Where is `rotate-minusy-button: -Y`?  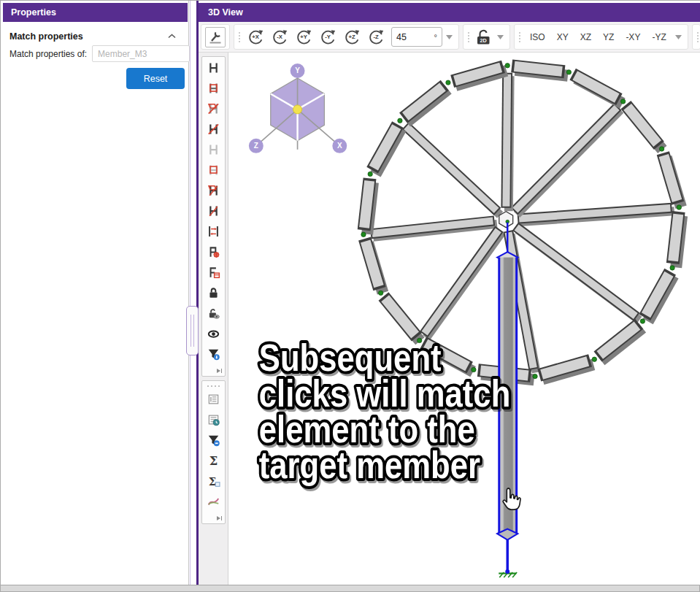
rotate-minusy-button: -Y is located at coordinates (328, 36).